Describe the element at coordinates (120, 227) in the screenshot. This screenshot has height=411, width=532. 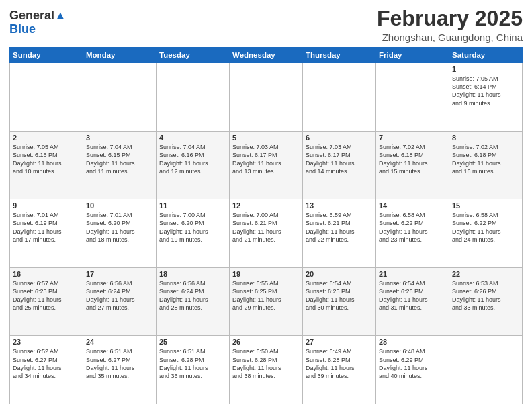
I see `day-info: Sunrise: 7:01 AM Sunset: 6:20 PM Dayligh…` at that location.